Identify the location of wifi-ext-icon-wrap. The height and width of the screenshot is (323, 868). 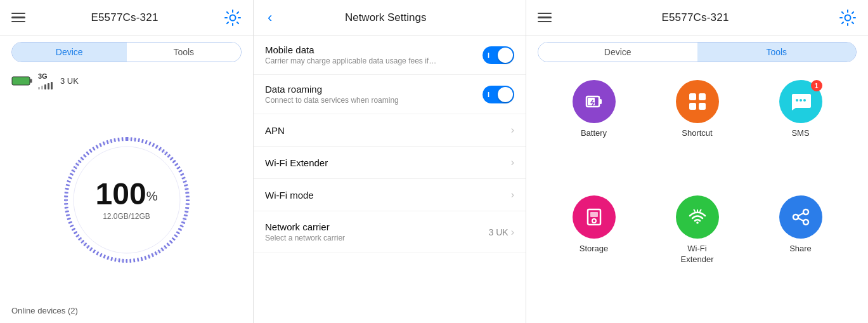
(697, 217).